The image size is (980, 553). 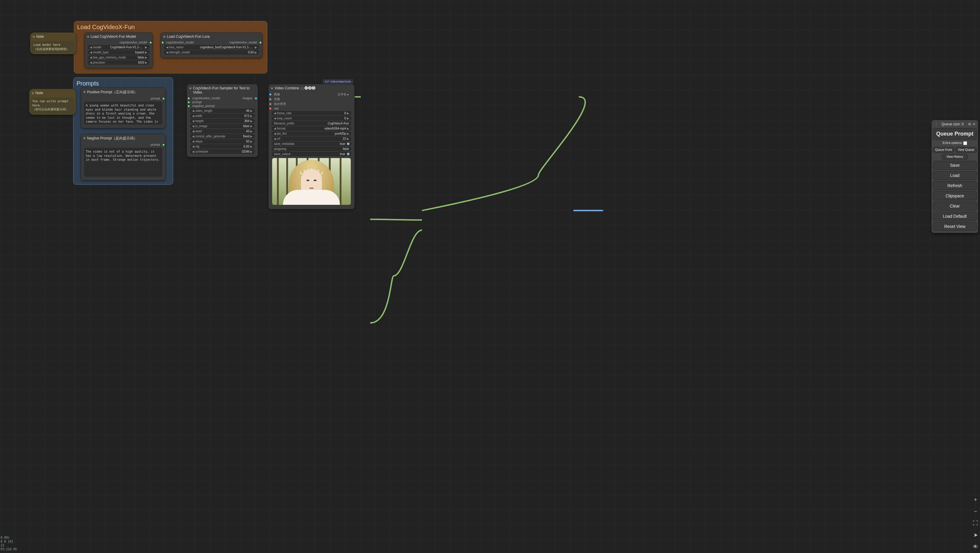 What do you see at coordinates (53, 47) in the screenshot?
I see `note-load-text: Load model here （在此选择要使用的模型）` at bounding box center [53, 47].